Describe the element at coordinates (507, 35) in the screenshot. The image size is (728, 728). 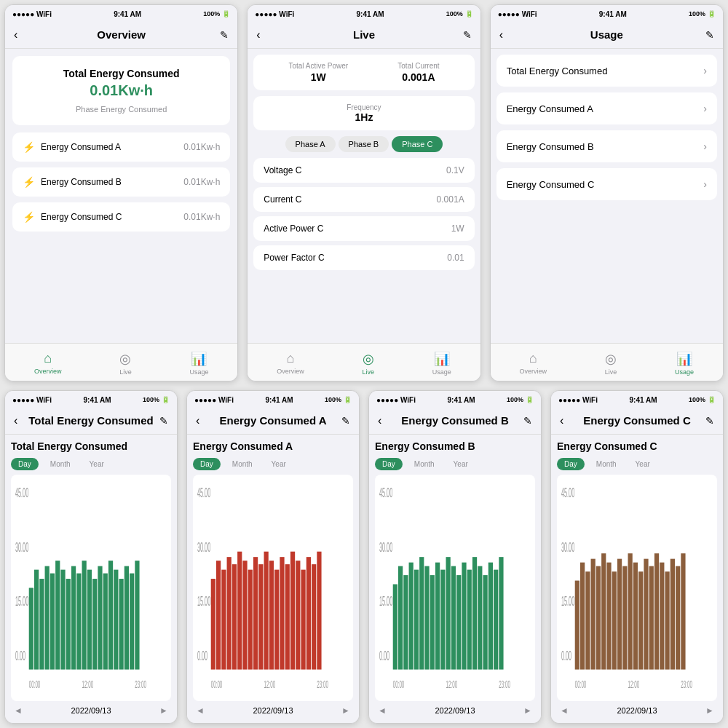
I see `back-button-usage: ‹` at that location.